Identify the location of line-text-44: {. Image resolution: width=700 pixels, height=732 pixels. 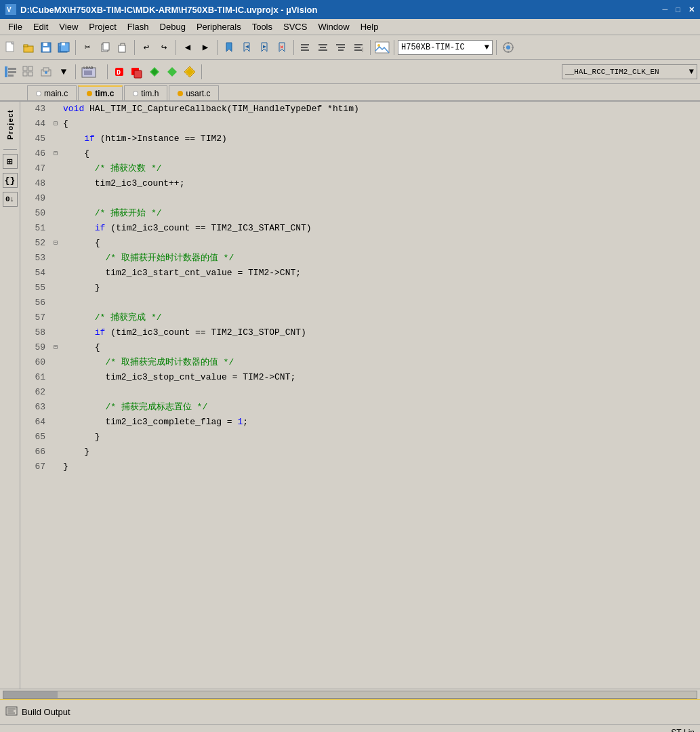
(64, 124).